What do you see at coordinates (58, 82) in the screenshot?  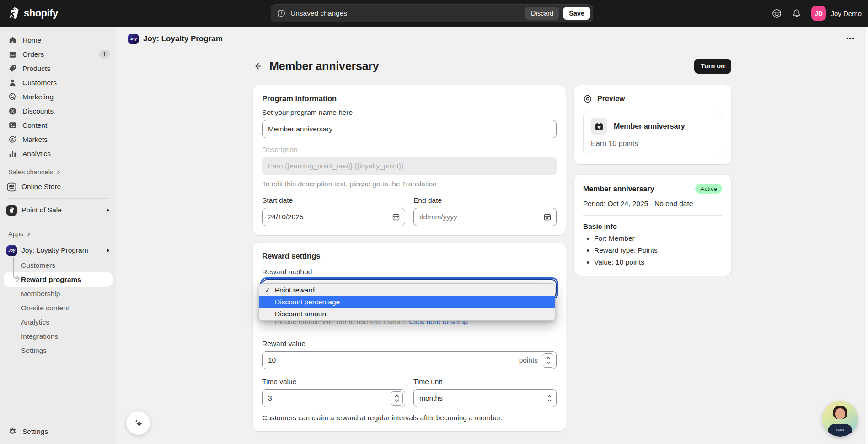 I see `sidebar-item-customers: Customers` at bounding box center [58, 82].